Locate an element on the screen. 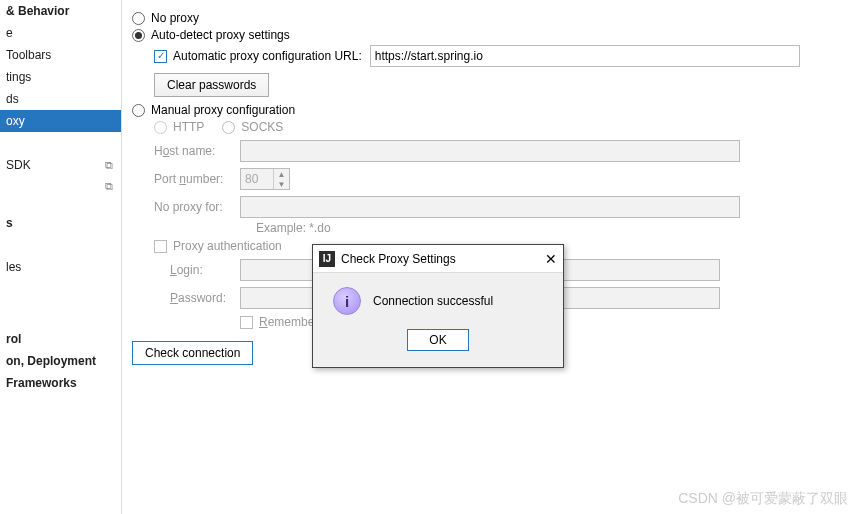 The height and width of the screenshot is (514, 858). dialog-title: Check Proxy Settings is located at coordinates (398, 259).